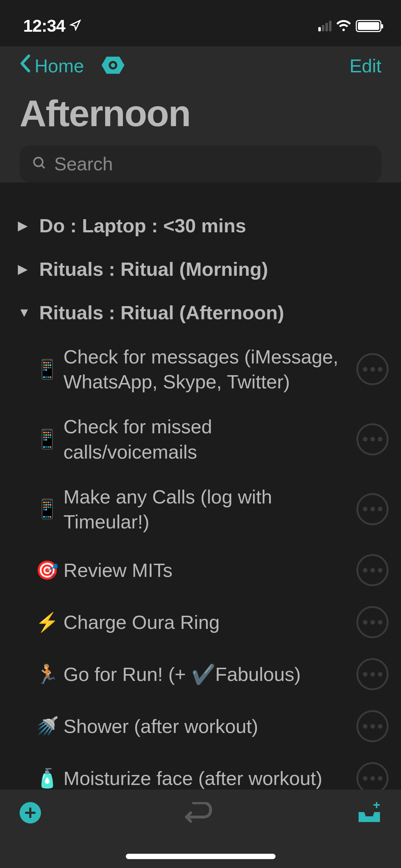 Image resolution: width=401 pixels, height=868 pixels. Describe the element at coordinates (207, 726) in the screenshot. I see `task-text: Shower (after workout)` at that location.